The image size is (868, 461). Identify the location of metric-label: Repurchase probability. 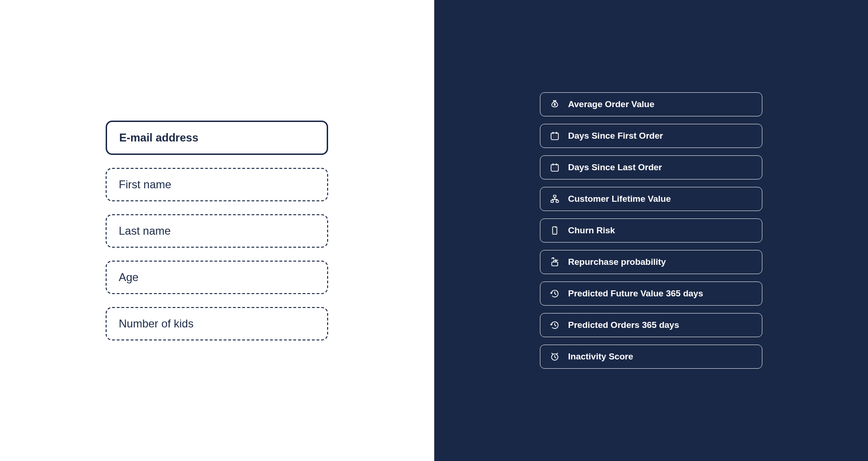
(617, 262).